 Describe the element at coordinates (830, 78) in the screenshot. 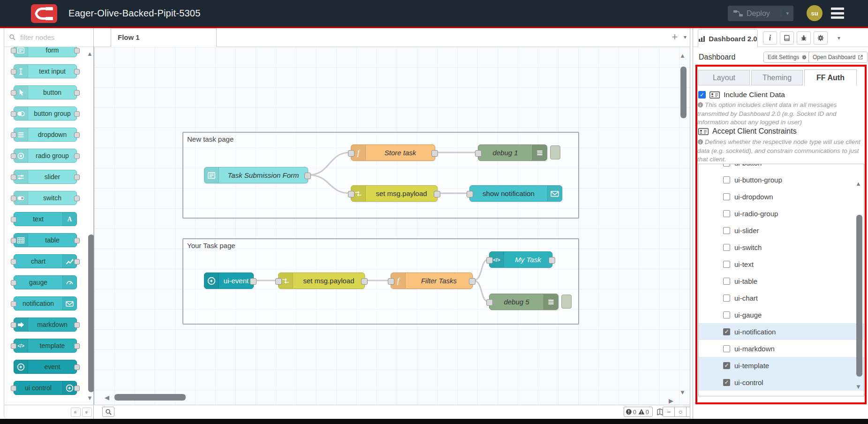

I see `tab-ff-auth: FF Auth` at that location.